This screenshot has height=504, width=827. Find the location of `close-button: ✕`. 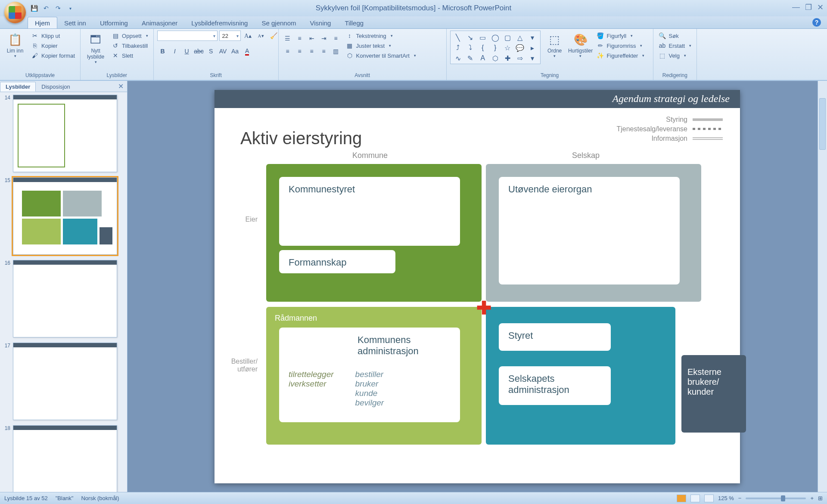

close-button: ✕ is located at coordinates (820, 7).